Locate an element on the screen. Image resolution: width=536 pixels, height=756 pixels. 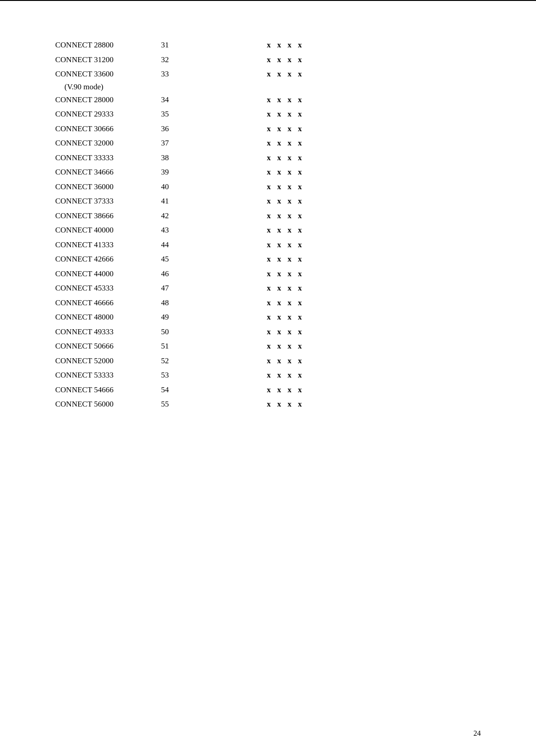
table-row: CONNECT 3600040xxxx is located at coordinates (268, 187).